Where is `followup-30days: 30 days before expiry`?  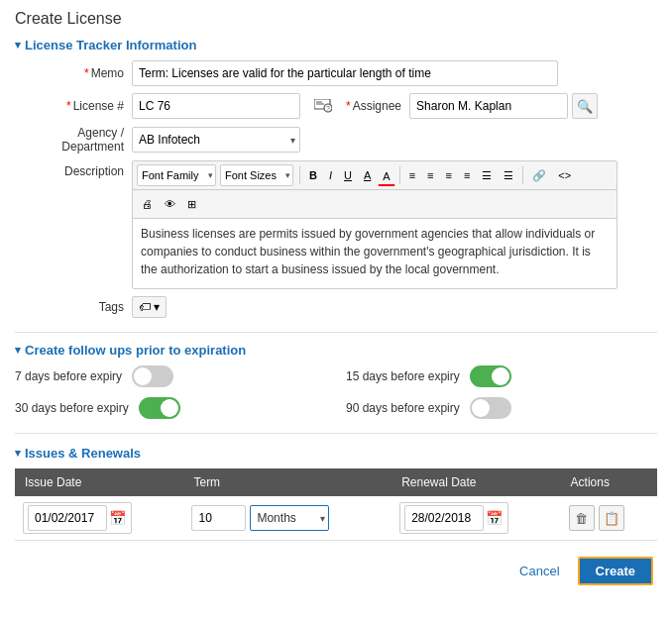
followup-30days: 30 days before expiry is located at coordinates (170, 408).